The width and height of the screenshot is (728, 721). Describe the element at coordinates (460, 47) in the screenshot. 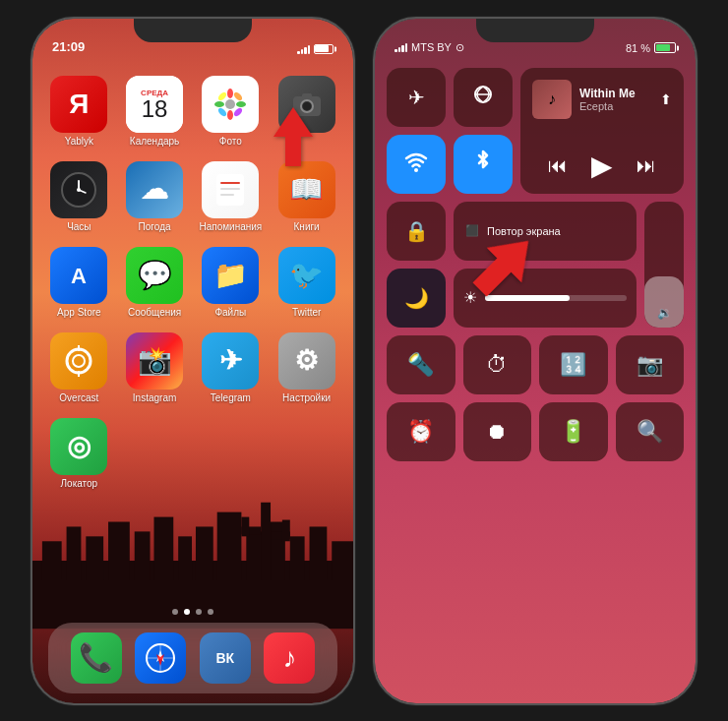

I see `wifi-status-icon: ⊙` at that location.